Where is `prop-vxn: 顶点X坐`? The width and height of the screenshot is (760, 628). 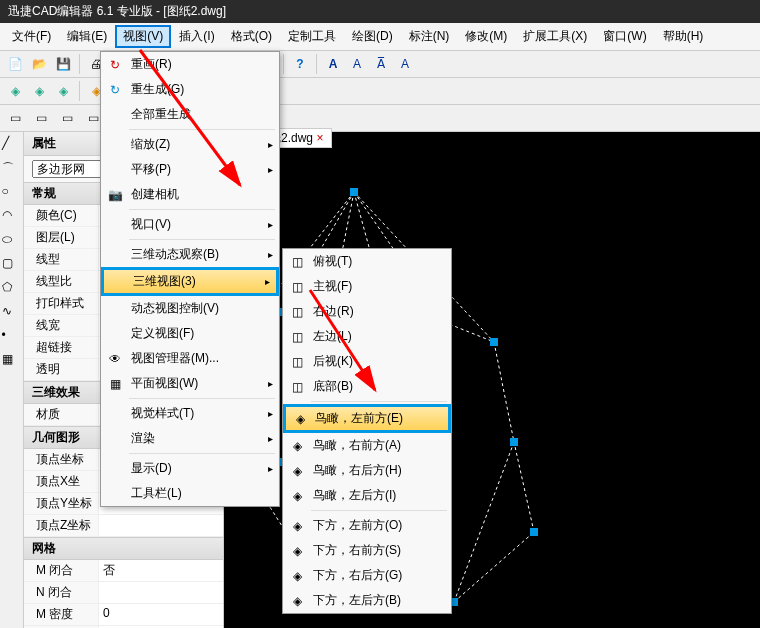
prop-vxn: 顶点X坐 is located at coordinates (62, 482).